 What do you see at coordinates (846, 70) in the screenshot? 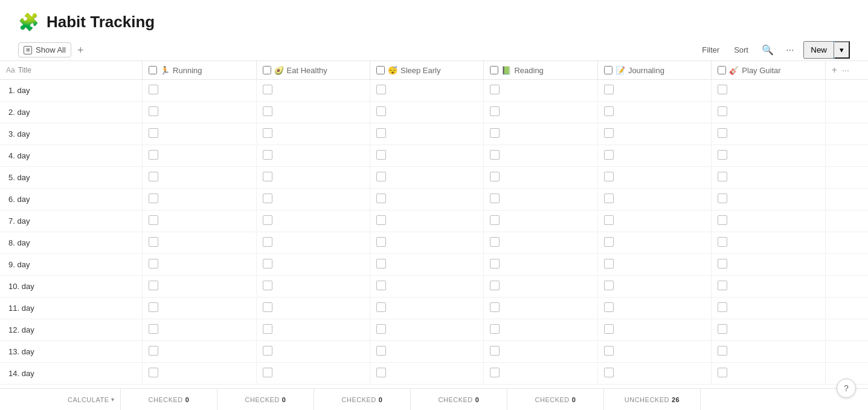
I see `column-options-button: ···` at bounding box center [846, 70].